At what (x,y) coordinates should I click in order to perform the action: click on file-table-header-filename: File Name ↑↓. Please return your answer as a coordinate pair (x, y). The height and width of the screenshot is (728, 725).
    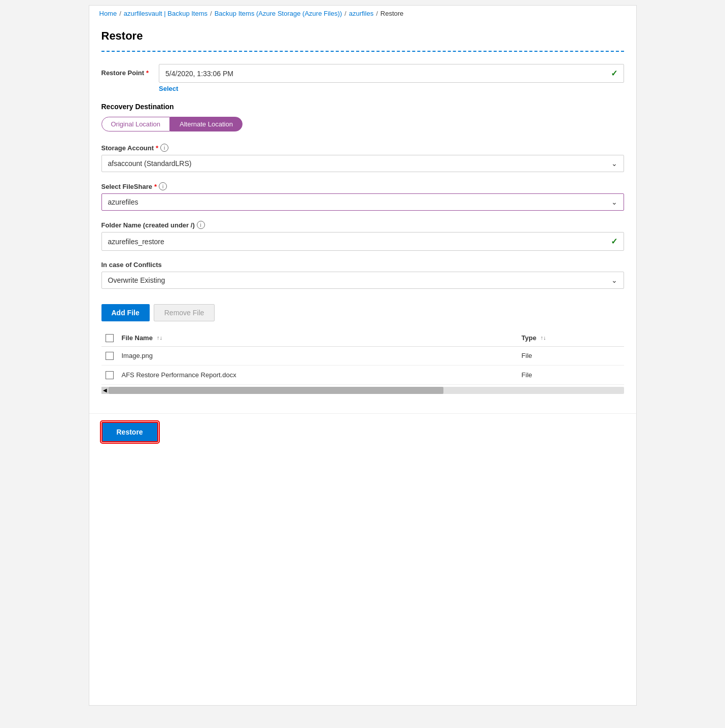
    Looking at the image, I should click on (318, 338).